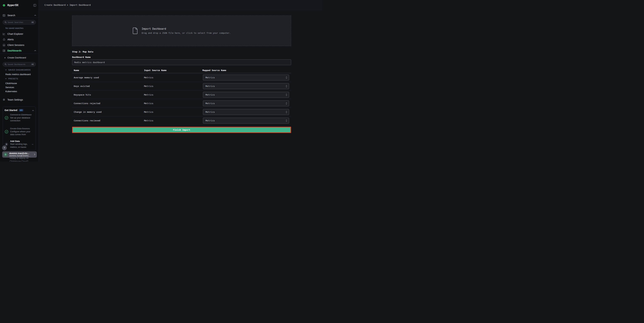  What do you see at coordinates (4, 45) in the screenshot?
I see `laptop-icon` at bounding box center [4, 45].